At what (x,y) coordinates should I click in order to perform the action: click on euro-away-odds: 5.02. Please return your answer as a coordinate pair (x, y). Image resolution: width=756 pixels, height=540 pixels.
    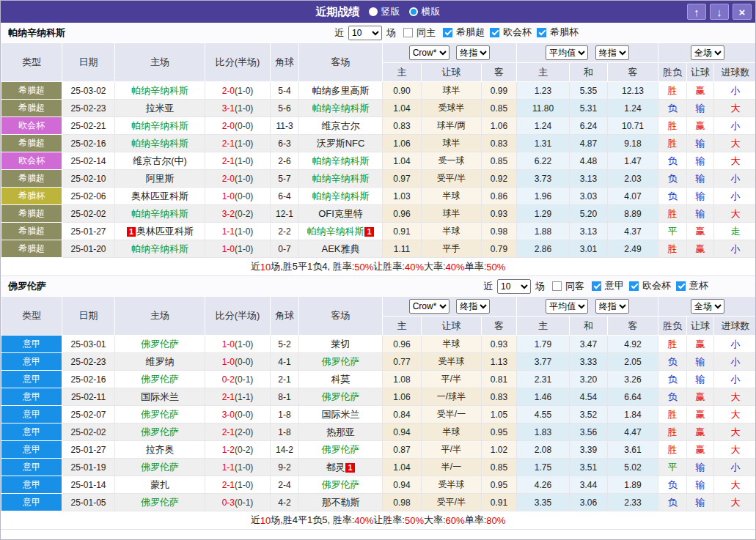
    Looking at the image, I should click on (634, 467).